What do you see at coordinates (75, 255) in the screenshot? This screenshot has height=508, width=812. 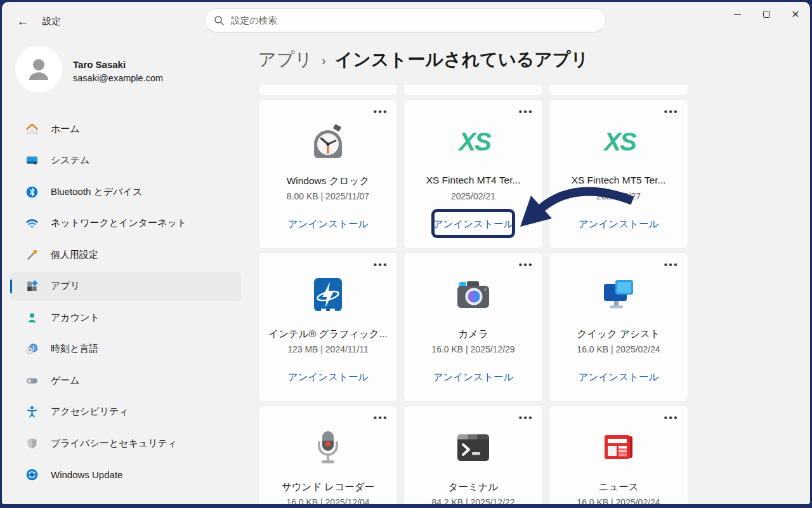 I see `sidebar-item-label: 個人用設定` at bounding box center [75, 255].